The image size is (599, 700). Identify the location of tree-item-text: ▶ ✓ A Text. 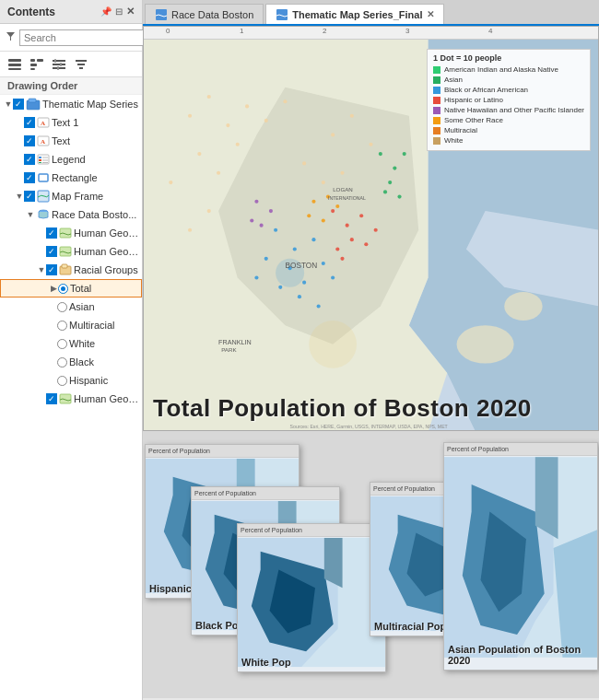
(71, 141).